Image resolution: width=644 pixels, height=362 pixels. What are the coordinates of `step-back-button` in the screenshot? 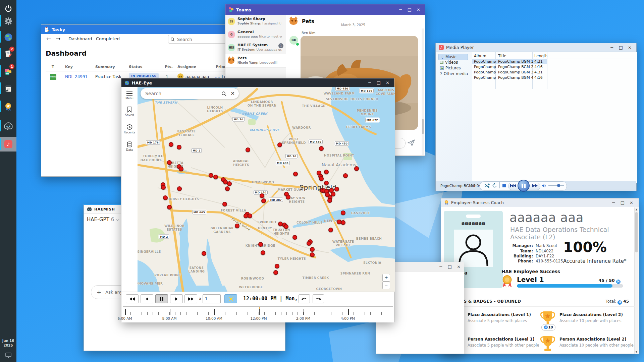 It's located at (147, 299).